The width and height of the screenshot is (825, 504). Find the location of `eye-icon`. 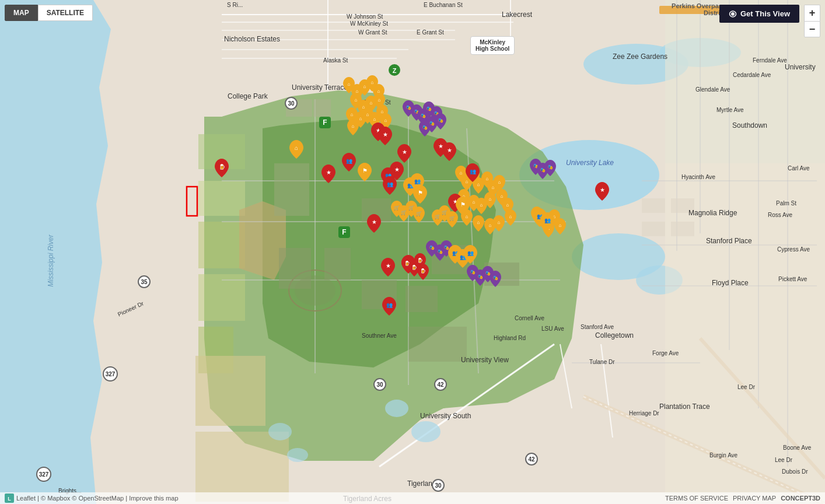

eye-icon is located at coordinates (733, 14).